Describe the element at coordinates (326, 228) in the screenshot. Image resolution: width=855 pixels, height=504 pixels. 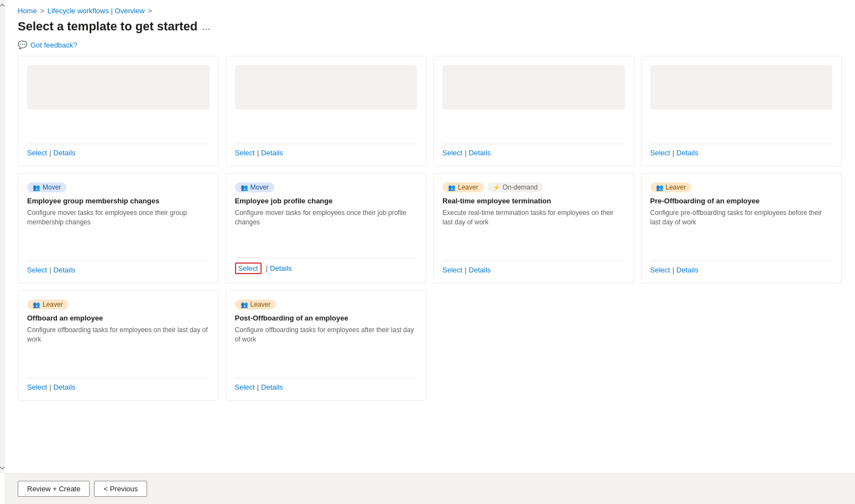
I see `card-job-profile: 👥 Mover Employee job profile change Conf…` at that location.